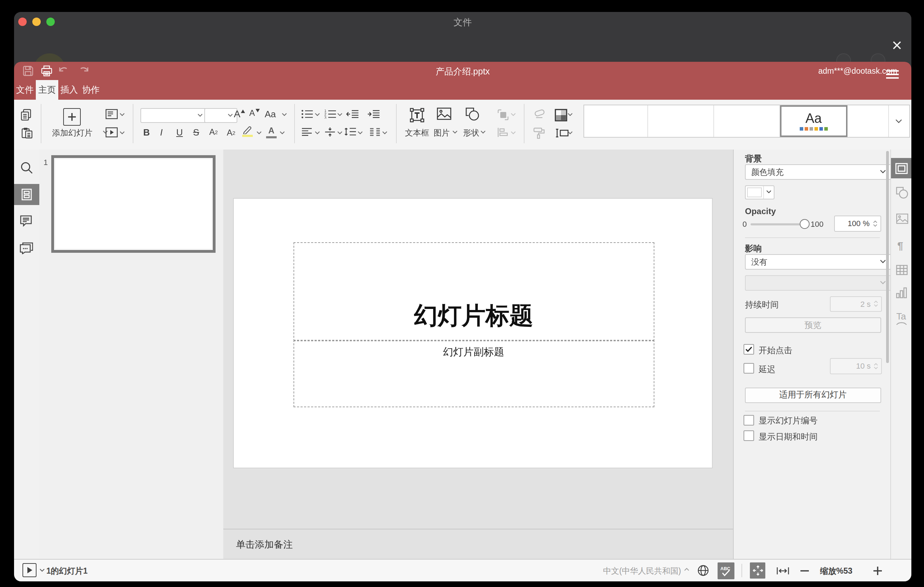  Describe the element at coordinates (748, 436) in the screenshot. I see `show-date-checkbox` at that location.